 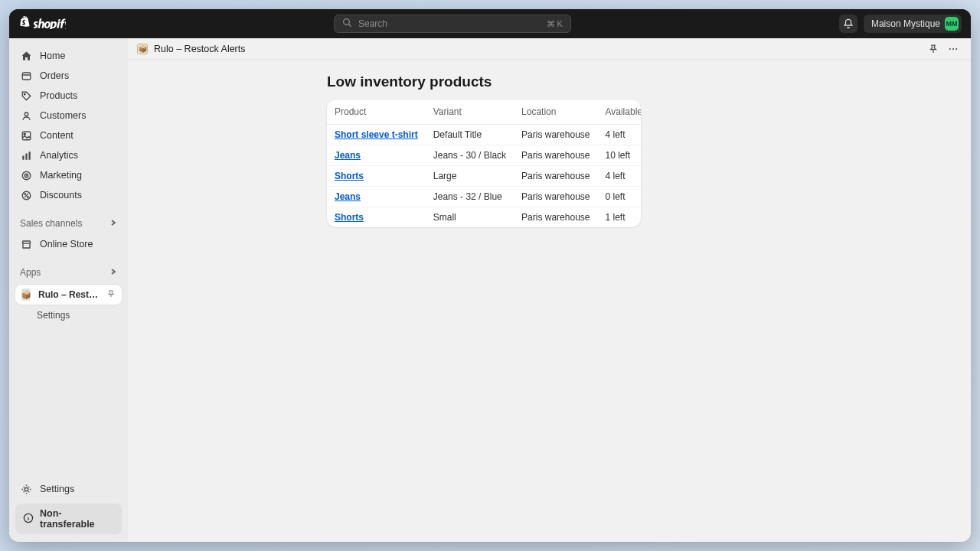 What do you see at coordinates (484, 197) in the screenshot?
I see `table-row: JeansJeans - 32 / BlueParis warehouse0 l…` at bounding box center [484, 197].